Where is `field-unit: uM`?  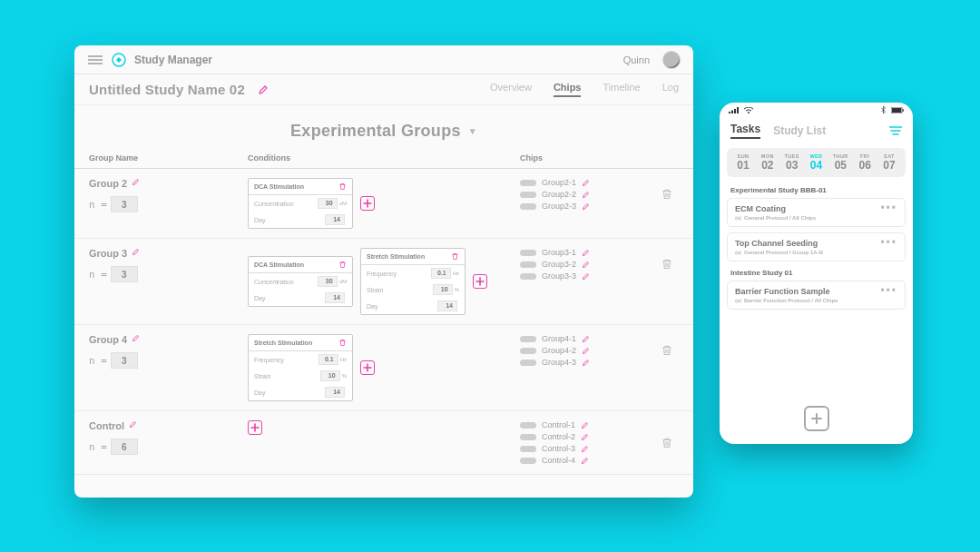 field-unit: uM is located at coordinates (343, 281).